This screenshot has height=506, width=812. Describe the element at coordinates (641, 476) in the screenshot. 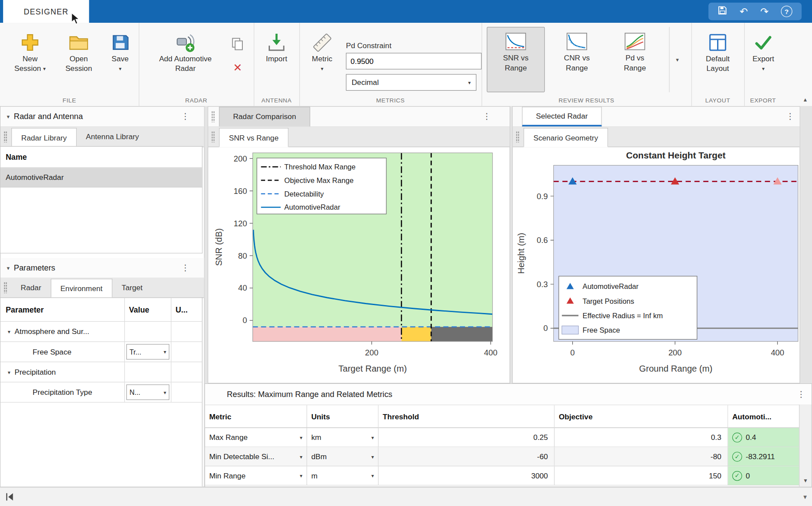

I see `objective-cell: 150` at that location.